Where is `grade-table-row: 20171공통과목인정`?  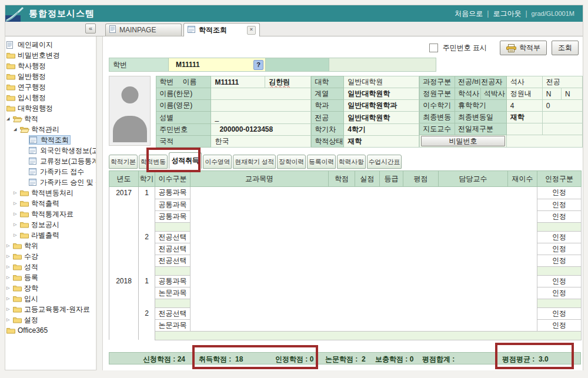 grade-table-row: 20171공통과목인정 is located at coordinates (346, 193).